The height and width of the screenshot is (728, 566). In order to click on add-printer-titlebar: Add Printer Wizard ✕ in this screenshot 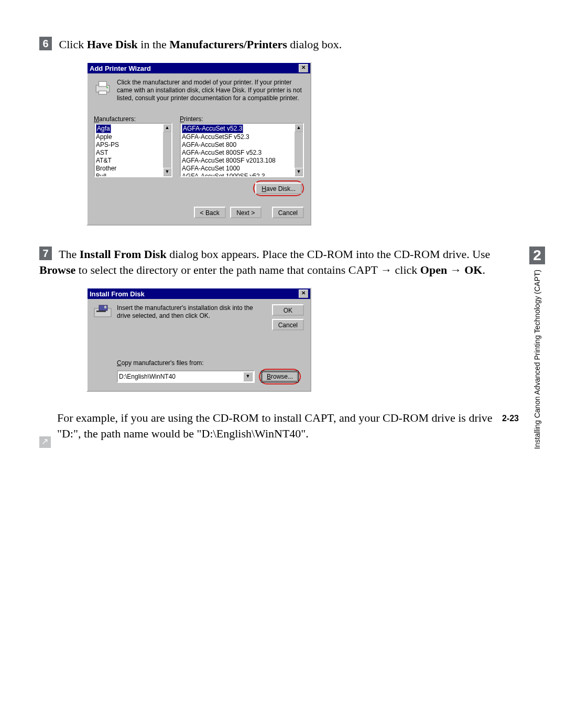, I will do `click(199, 68)`.